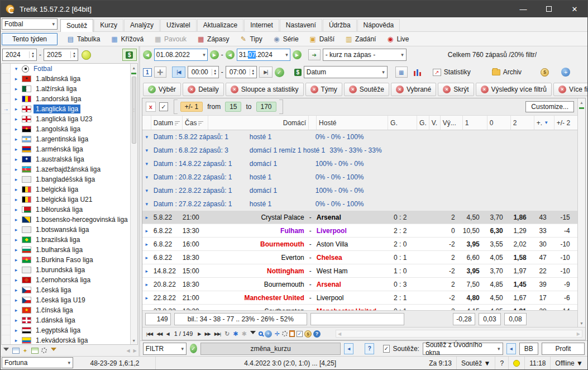  I want to click on header-hoste: Hosté, so click(352, 123).